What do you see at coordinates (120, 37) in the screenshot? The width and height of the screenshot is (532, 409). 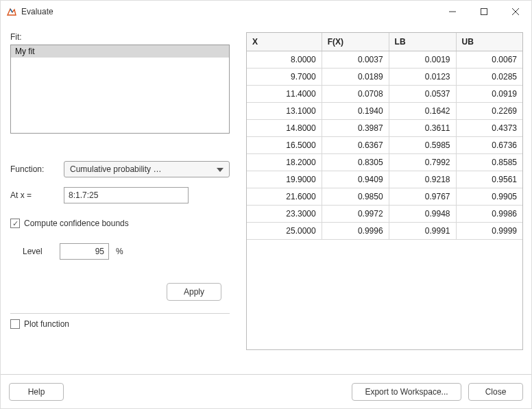 I see `fit-label: Fit:` at bounding box center [120, 37].